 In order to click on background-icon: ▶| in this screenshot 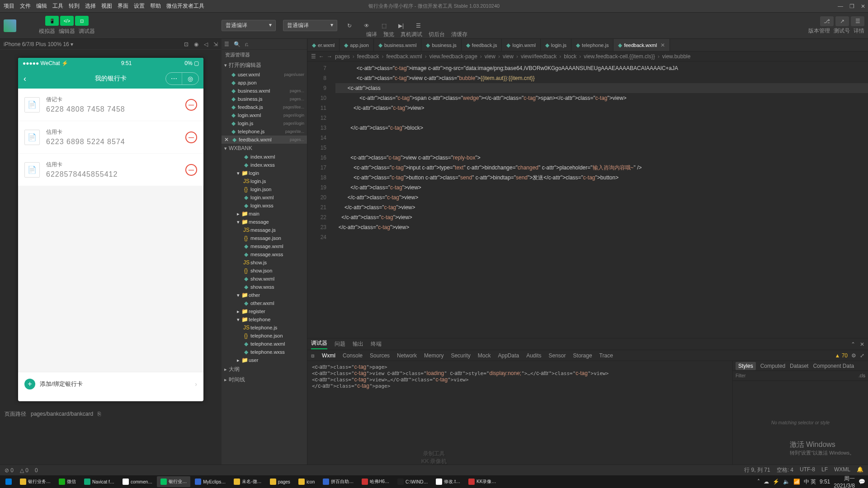, I will do `click(401, 26)`.